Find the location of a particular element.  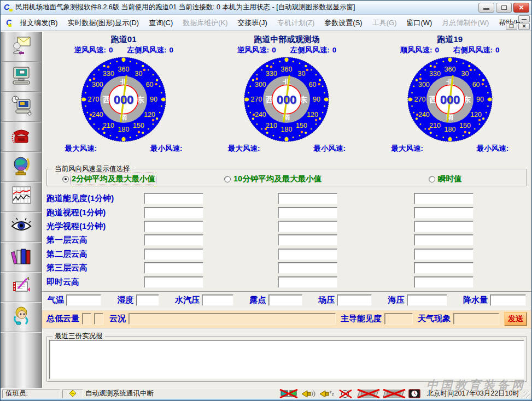

toolbar-button-realtime-display is located at coordinates (21, 78).